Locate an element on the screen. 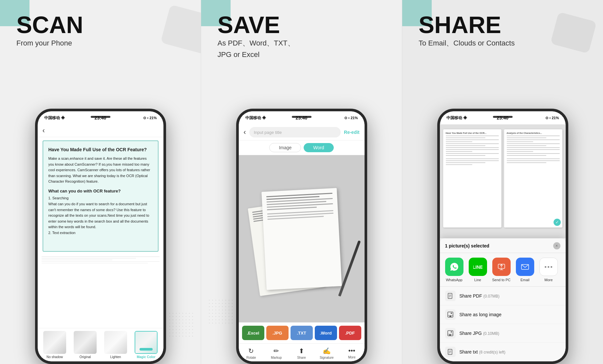 The image size is (603, 364). scan-time: 23:40 is located at coordinates (101, 118).